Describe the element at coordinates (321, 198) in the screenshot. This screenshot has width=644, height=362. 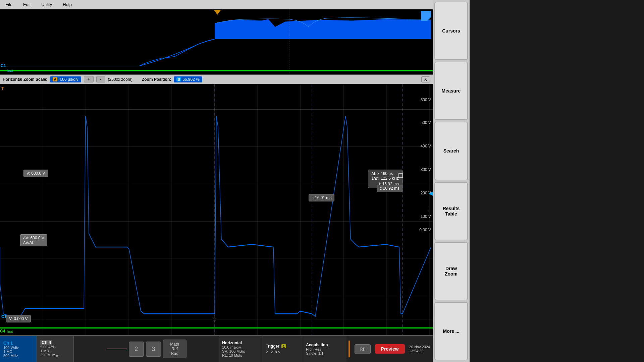
I see `cursor1-t-readout: t: 16.91 ms` at that location.